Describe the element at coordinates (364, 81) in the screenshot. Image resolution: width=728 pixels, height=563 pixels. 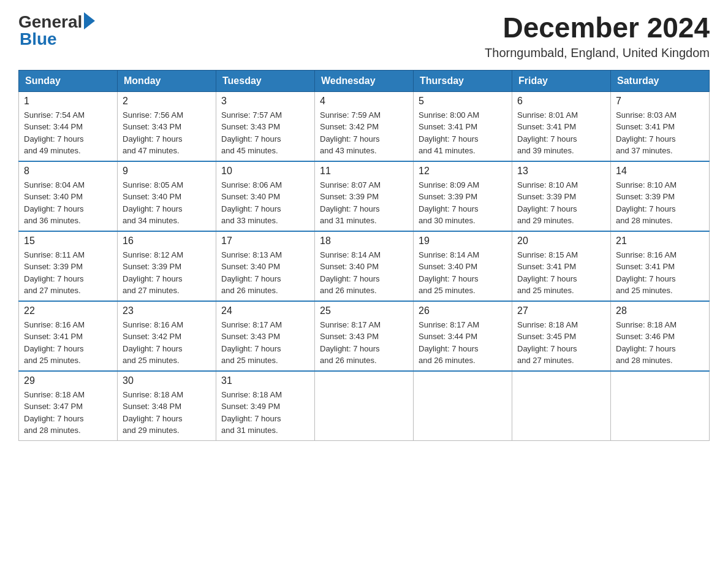
I see `col-wednesday: Wednesday` at that location.